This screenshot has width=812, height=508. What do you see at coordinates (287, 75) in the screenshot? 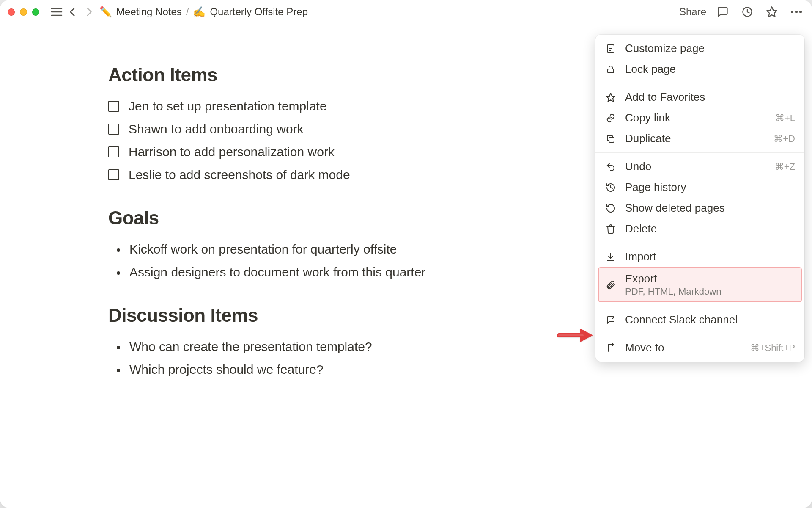
I see `heading-action-items: Action Items` at bounding box center [287, 75].